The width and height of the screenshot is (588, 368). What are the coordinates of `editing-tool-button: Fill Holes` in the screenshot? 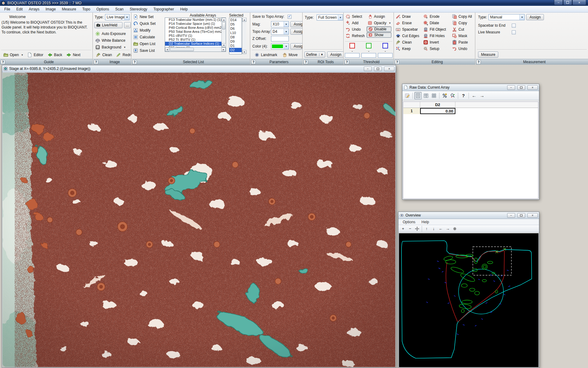 It's located at (435, 36).